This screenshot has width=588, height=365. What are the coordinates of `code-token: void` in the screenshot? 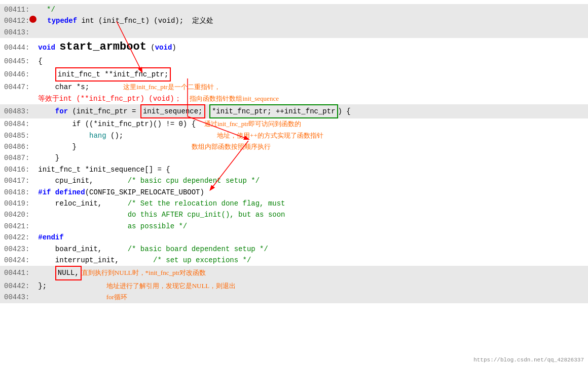 It's located at (164, 48).